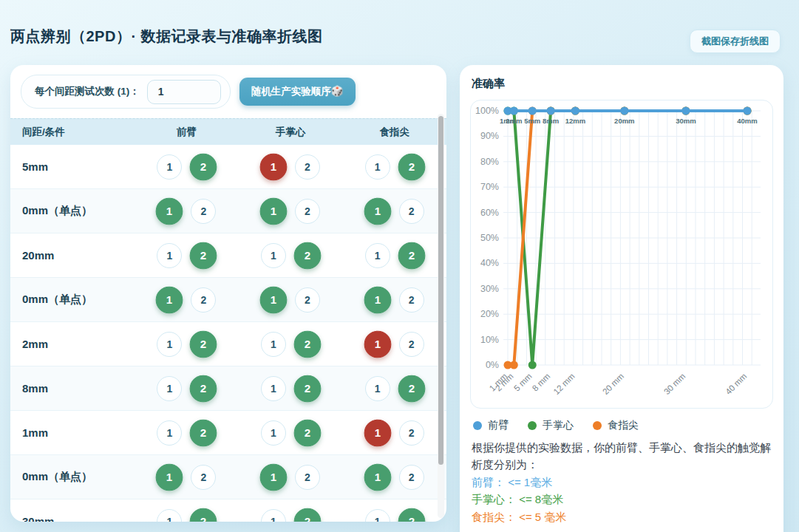 The width and height of the screenshot is (799, 532). What do you see at coordinates (491, 426) in the screenshot?
I see `legend-item-前臂: 前臂` at bounding box center [491, 426].